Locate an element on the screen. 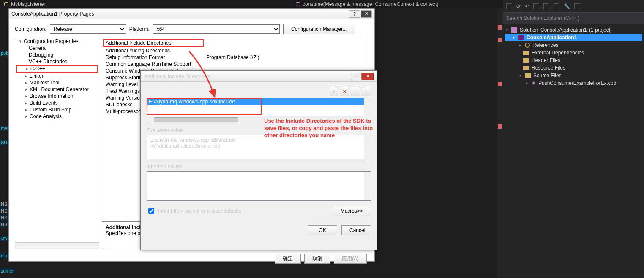  scrollbar-gutter is located at coordinates (500, 143).